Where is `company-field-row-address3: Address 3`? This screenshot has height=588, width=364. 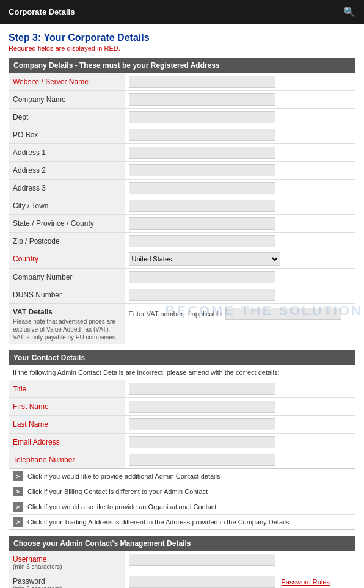 company-field-row-address3: Address 3 is located at coordinates (182, 188).